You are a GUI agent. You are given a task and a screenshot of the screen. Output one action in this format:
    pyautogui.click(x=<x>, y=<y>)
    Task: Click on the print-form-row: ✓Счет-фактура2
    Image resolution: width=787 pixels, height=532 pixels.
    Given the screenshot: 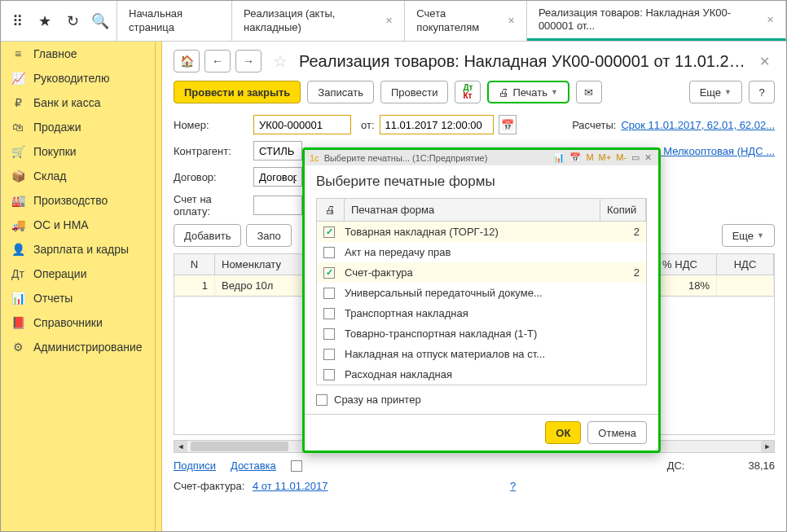 What is the action you would take?
    pyautogui.click(x=481, y=272)
    